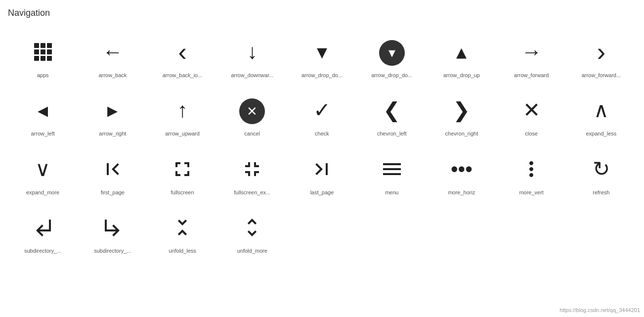  What do you see at coordinates (462, 110) in the screenshot?
I see `chevron_right-icon: ❯` at bounding box center [462, 110].